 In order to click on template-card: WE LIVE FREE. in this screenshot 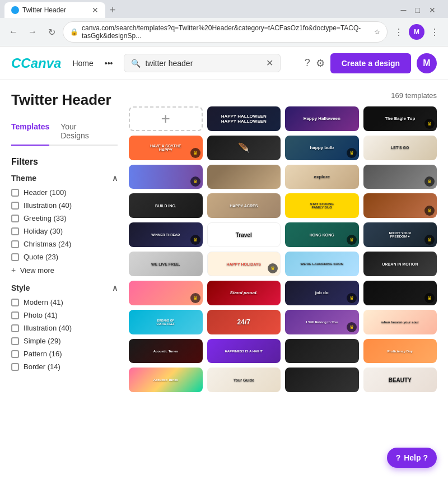, I will do `click(166, 264)`.